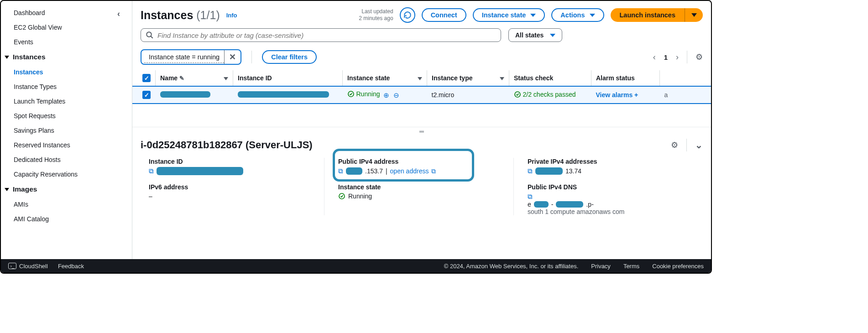 The width and height of the screenshot is (868, 333). I want to click on col-instance-id: Instance ID, so click(255, 78).